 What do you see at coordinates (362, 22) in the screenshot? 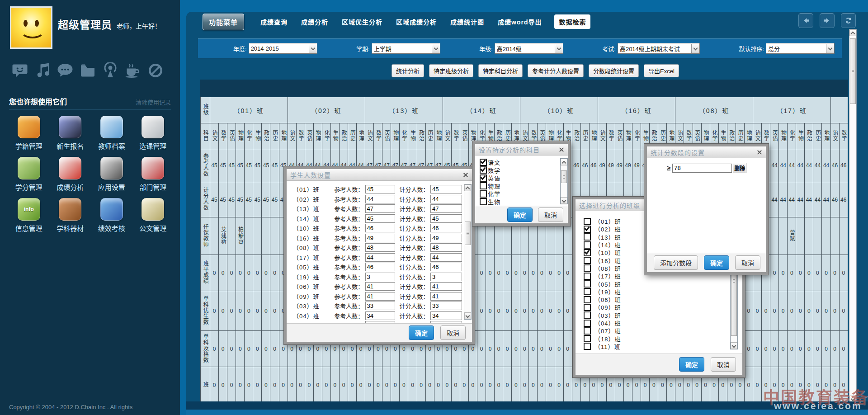
I see `menu-tab: 区域优生分析` at bounding box center [362, 22].